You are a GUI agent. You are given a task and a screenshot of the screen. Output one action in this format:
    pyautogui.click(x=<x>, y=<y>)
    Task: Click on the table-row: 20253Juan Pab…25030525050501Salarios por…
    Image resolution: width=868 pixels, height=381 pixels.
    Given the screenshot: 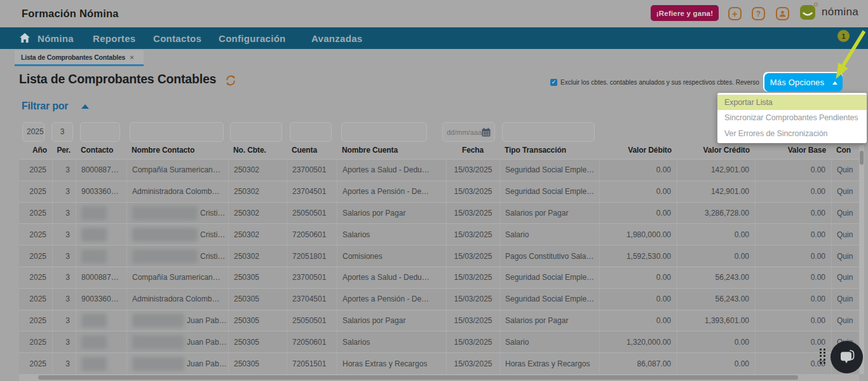 What is the action you would take?
    pyautogui.click(x=439, y=321)
    